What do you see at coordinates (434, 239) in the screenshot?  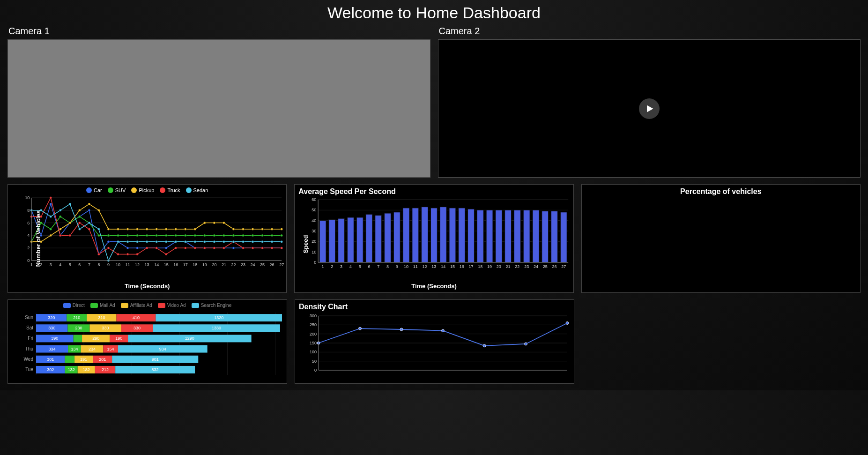 I see `avg-speed-panel: Average Speed Per Second 010203040506012…` at bounding box center [434, 239].